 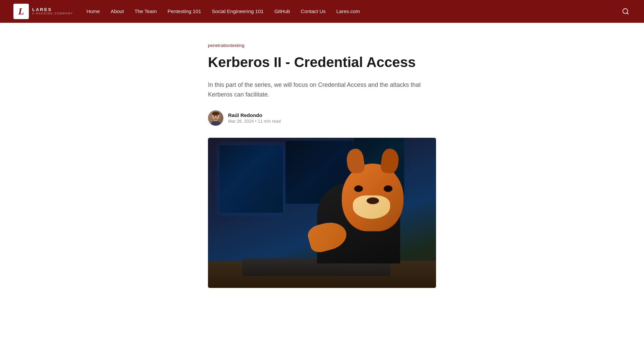 I want to click on nav-link-the-team: The Team, so click(x=146, y=11).